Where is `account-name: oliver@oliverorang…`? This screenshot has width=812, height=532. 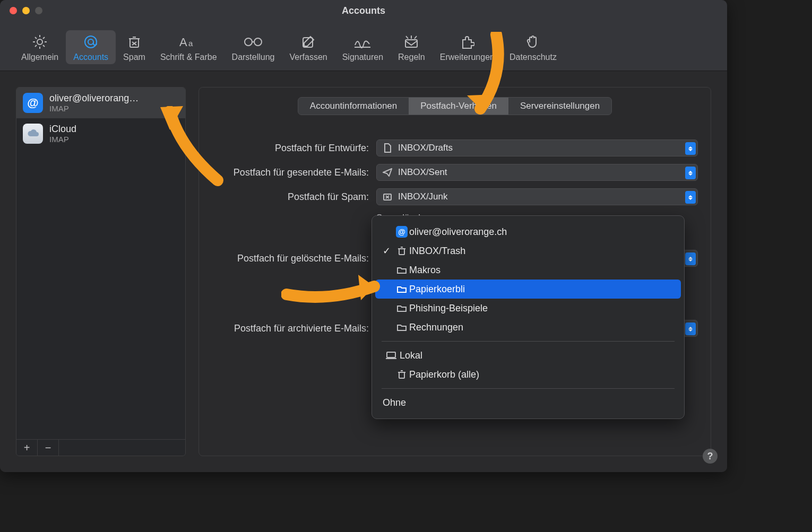 account-name: oliver@oliverorang… is located at coordinates (94, 99).